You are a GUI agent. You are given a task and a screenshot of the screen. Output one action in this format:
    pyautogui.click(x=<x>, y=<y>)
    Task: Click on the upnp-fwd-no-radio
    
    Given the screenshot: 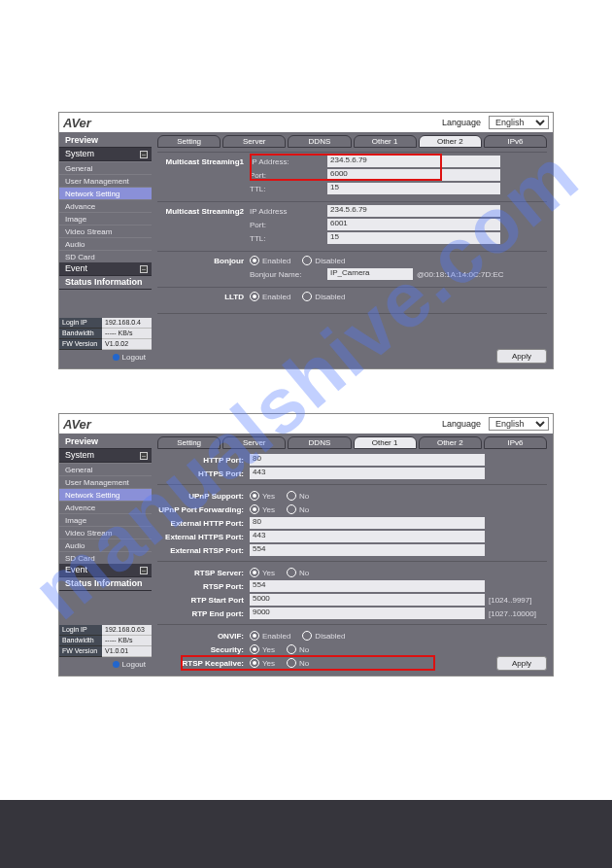 What is the action you would take?
    pyautogui.click(x=291, y=509)
    